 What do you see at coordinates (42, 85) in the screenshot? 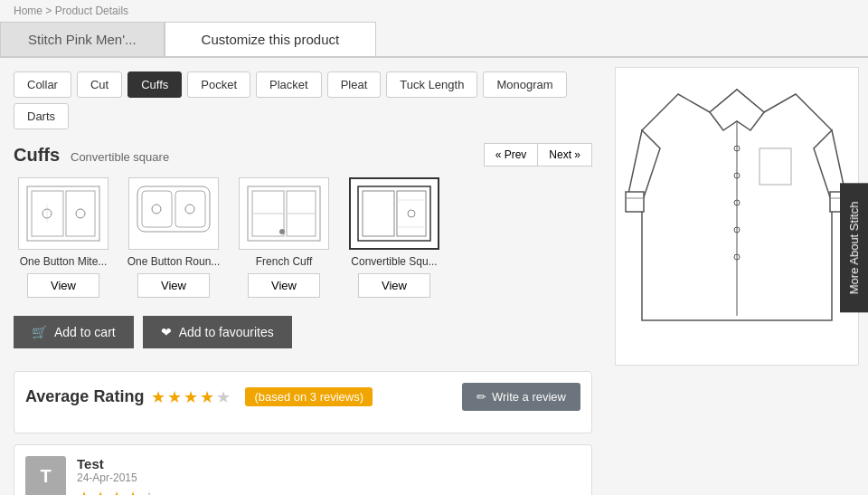
I see `opt-collar: Collar` at bounding box center [42, 85].